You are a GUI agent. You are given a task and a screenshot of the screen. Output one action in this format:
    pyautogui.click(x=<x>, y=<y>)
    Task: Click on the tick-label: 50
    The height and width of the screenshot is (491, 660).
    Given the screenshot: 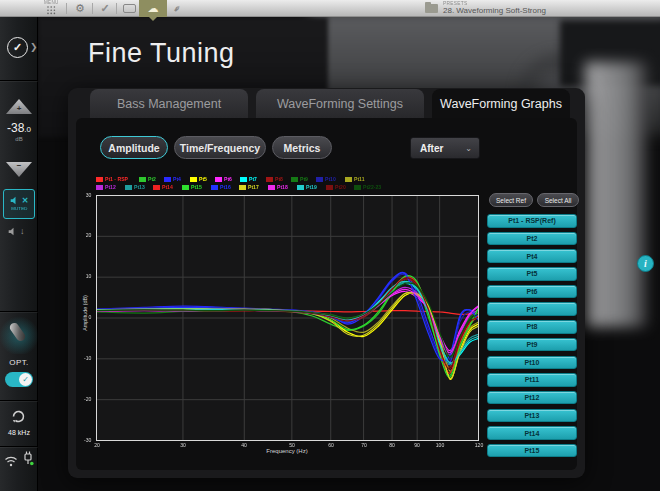 What is the action you would take?
    pyautogui.click(x=292, y=444)
    